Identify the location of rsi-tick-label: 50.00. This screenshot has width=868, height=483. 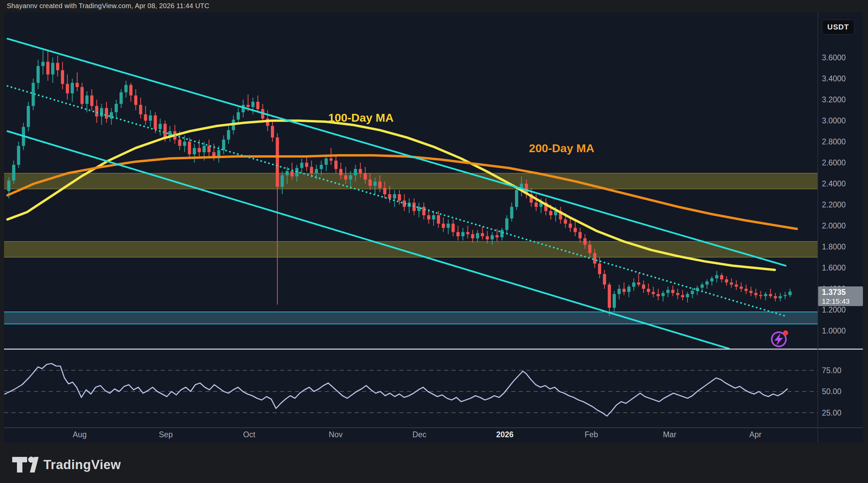
(832, 391).